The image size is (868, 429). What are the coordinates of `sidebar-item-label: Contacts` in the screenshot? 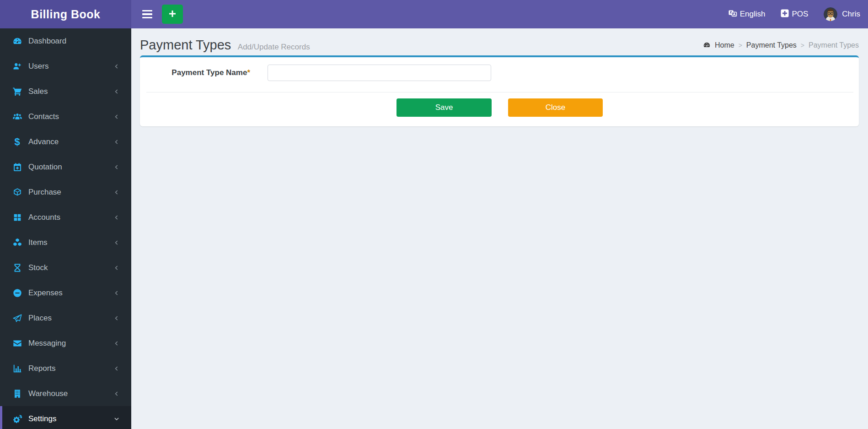 It's located at (44, 117).